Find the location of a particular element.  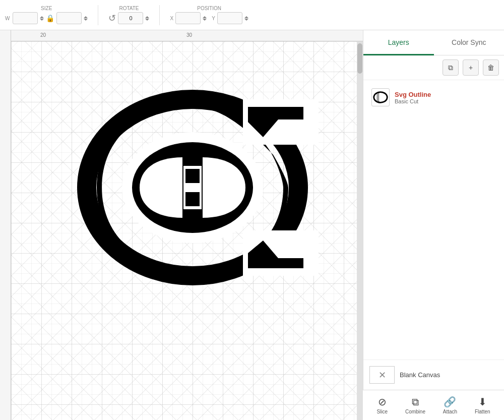

panel-toolbar: ⧉ + 🗑 is located at coordinates (433, 68).